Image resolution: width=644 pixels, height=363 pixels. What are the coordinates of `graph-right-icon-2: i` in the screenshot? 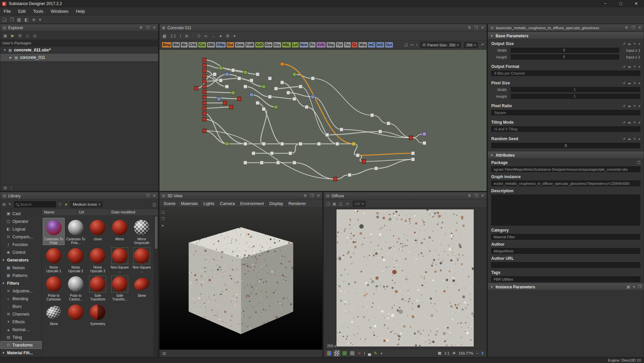 It's located at (417, 45).